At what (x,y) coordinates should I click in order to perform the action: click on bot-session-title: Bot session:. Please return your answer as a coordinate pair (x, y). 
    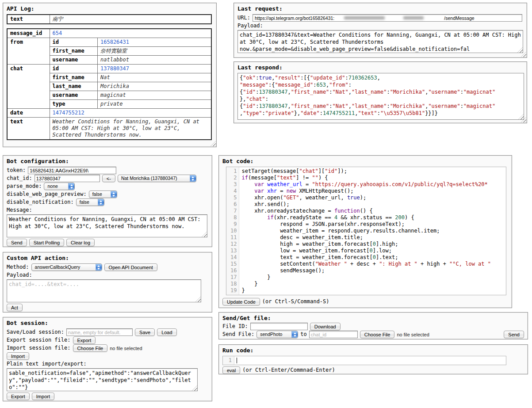
    Looking at the image, I should click on (107, 323).